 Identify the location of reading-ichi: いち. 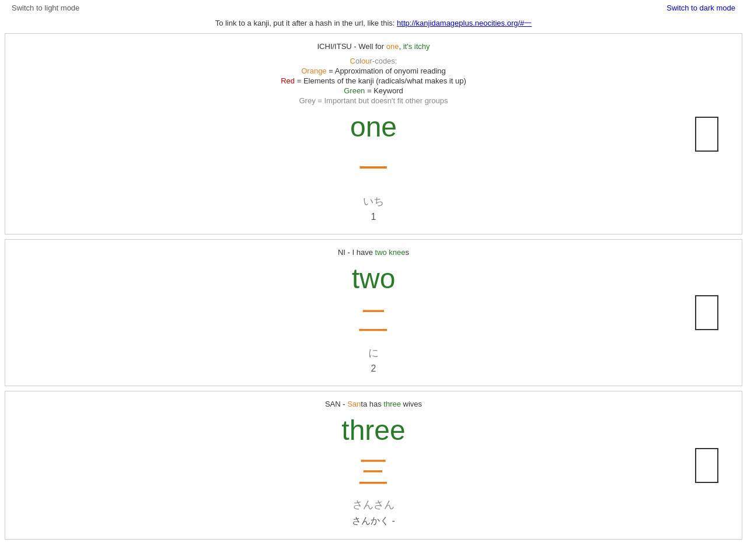
(374, 201).